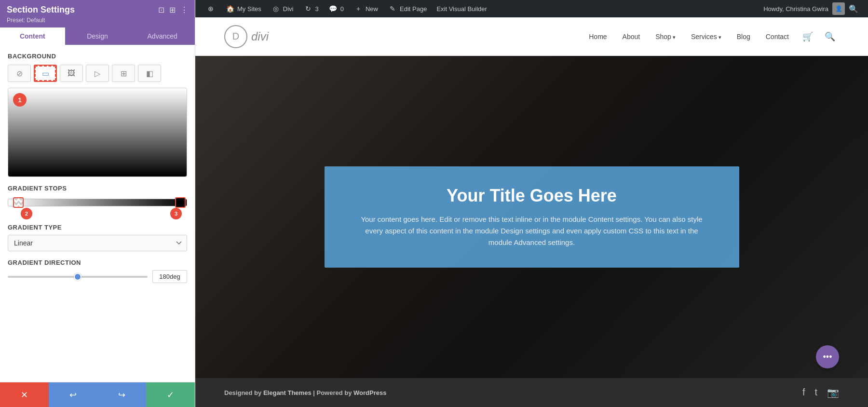  Describe the element at coordinates (598, 37) in the screenshot. I see `nav-home: Home` at that location.